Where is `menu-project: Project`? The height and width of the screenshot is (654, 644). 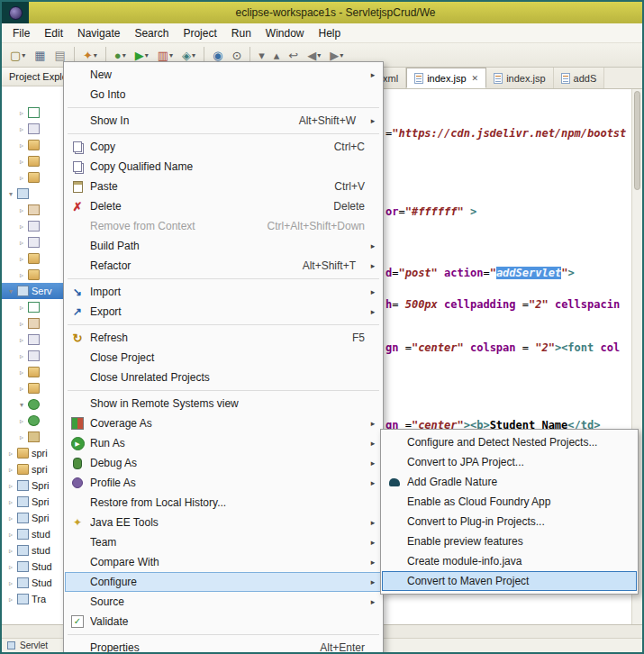 menu-project: Project is located at coordinates (200, 33).